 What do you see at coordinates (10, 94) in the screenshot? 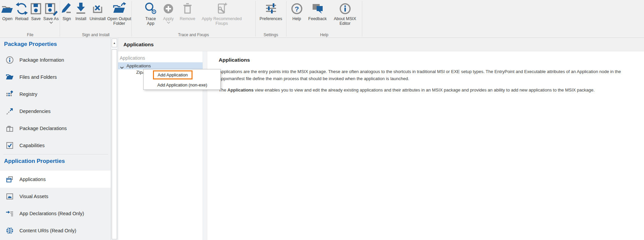
I see `registry-blocks-icon` at bounding box center [10, 94].